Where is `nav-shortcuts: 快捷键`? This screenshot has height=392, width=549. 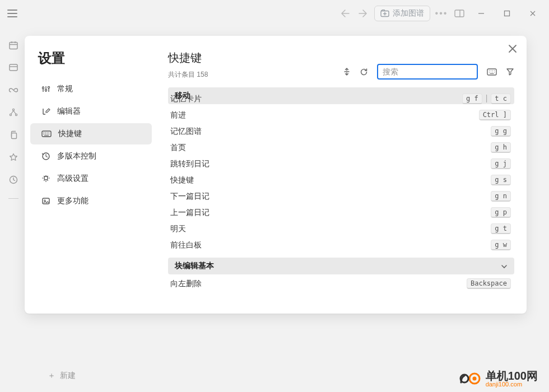
nav-shortcuts: 快捷键 is located at coordinates (91, 134).